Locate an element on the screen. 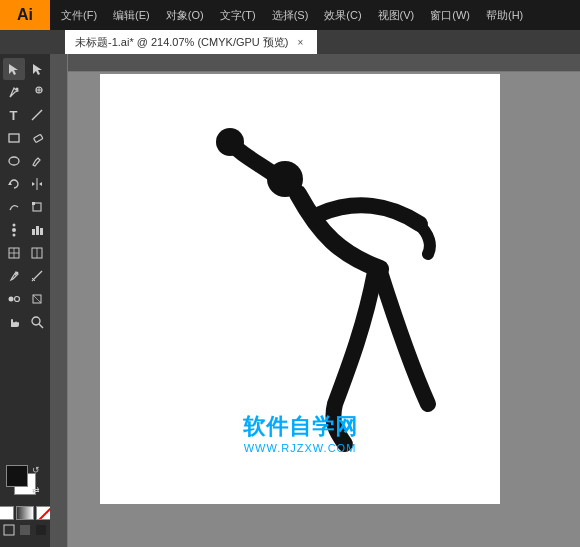 This screenshot has height=547, width=580. ellipse-tools is located at coordinates (26, 161).